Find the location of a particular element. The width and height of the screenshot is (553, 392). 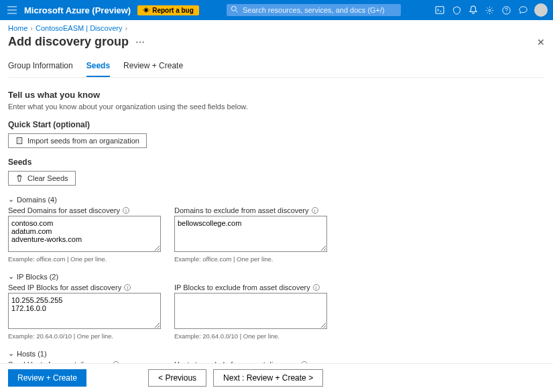

section-domains-toggle: ⌄ Domains (4) is located at coordinates (276, 200).